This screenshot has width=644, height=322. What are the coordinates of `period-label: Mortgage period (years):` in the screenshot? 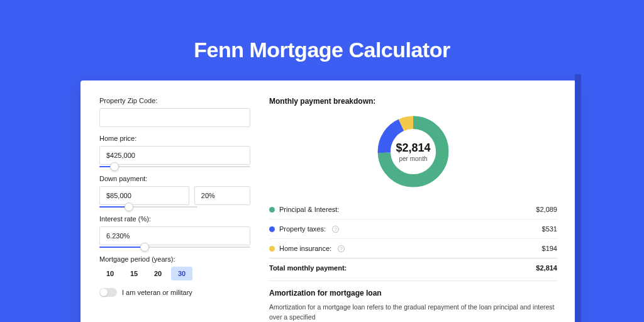 It's located at (175, 259).